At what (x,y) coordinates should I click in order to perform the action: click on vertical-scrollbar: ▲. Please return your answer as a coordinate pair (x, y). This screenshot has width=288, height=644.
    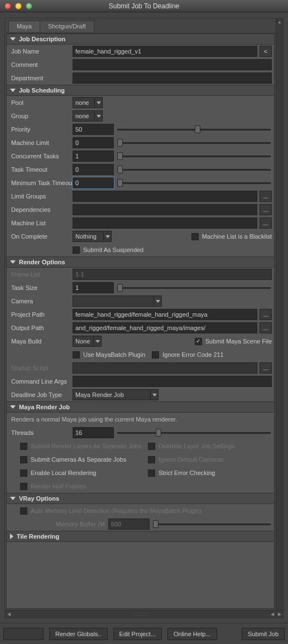
    Looking at the image, I should click on (279, 314).